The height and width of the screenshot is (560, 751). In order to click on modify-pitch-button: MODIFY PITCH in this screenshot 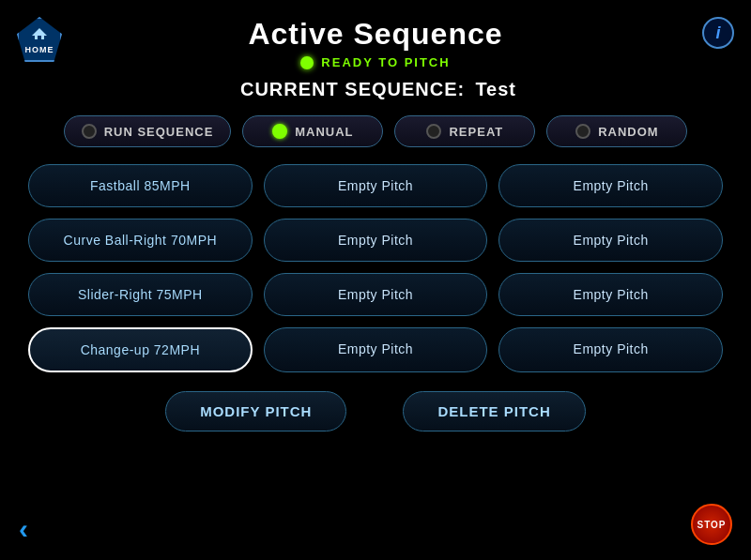, I will do `click(255, 411)`.